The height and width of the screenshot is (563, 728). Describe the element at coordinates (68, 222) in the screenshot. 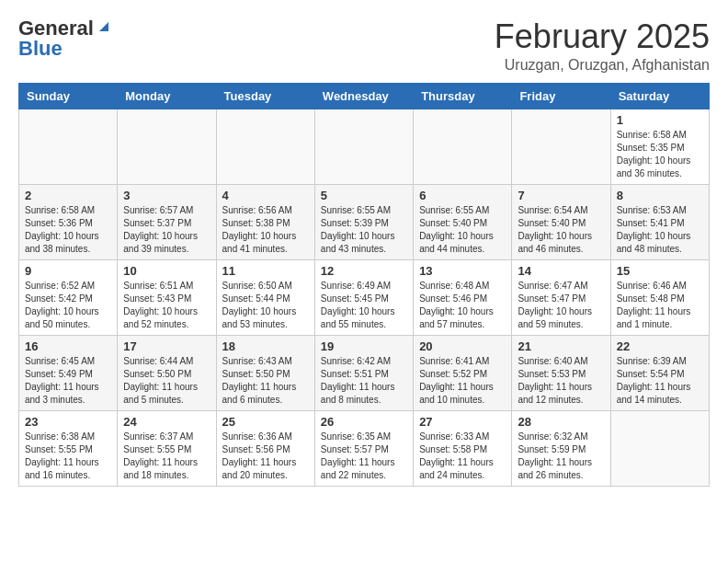

I see `calendar-cell: 2Sunrise: 6:58 AM Sunset: 5:36 PM Daylig…` at that location.